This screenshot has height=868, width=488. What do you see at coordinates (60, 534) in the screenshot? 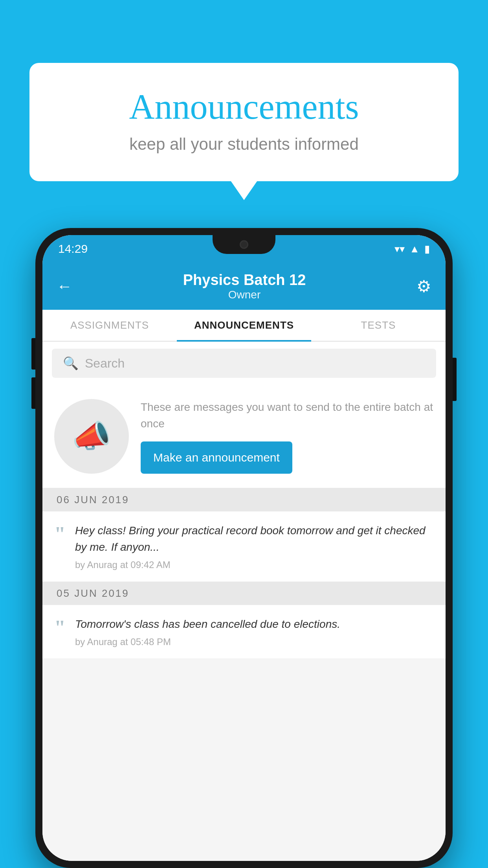
I see `quote-icon-1: "` at bounding box center [60, 534].